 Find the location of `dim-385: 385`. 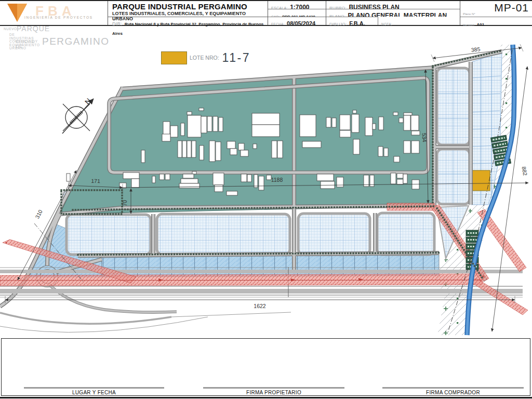

dim-385: 385 is located at coordinates (476, 49).